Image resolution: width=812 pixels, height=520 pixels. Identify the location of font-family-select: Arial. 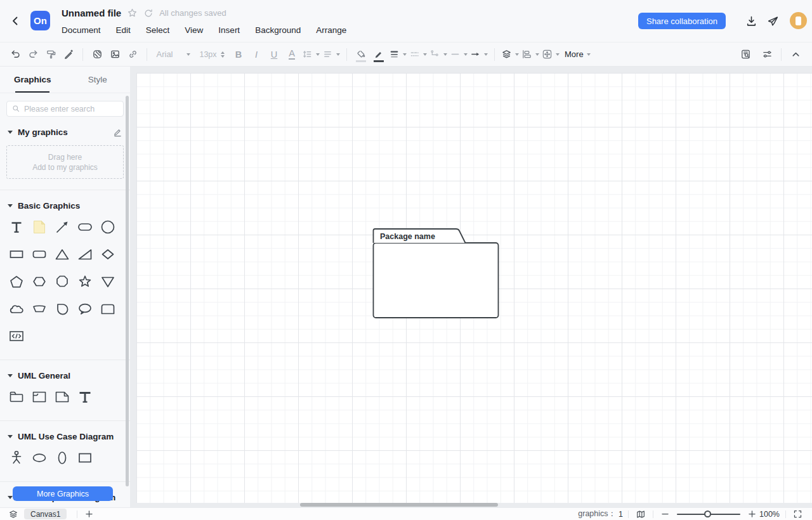
(173, 55).